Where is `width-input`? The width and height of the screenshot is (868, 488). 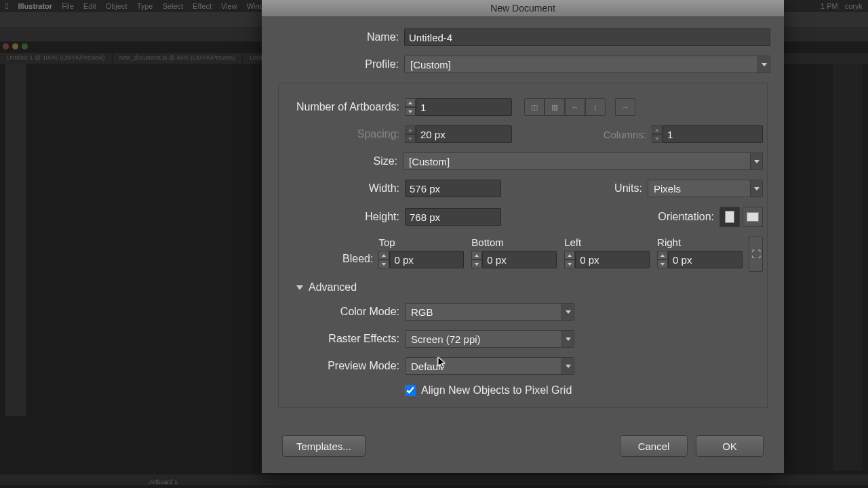 width-input is located at coordinates (453, 188).